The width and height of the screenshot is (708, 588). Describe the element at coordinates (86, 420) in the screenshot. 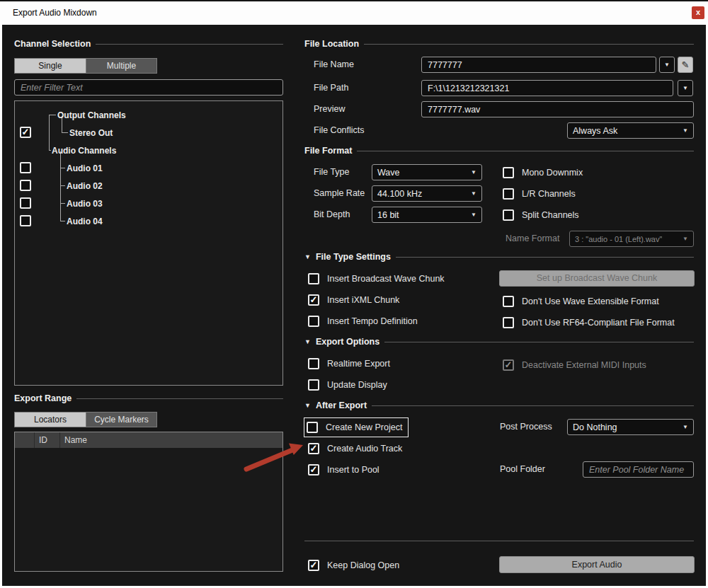

I see `export-range-tabs: Locators Cycle Markers` at that location.